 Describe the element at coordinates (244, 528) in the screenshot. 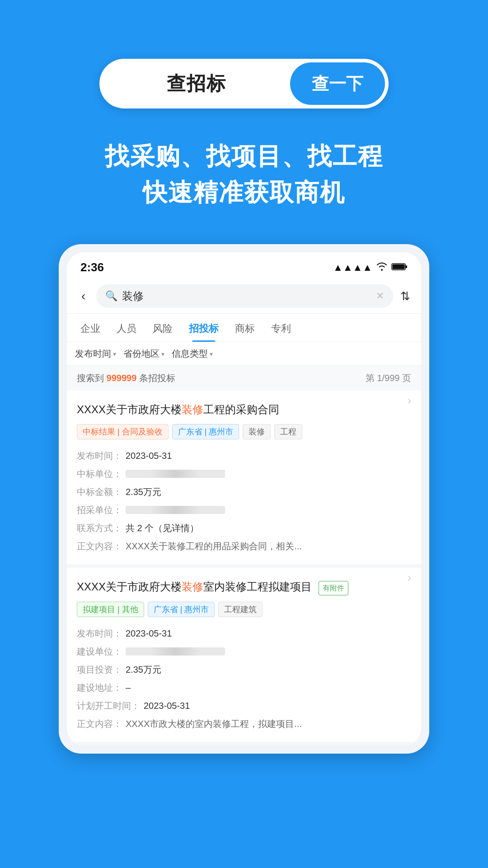

I see `card-1-contact-row: 联系方式： 共 2 个（见详情）` at that location.